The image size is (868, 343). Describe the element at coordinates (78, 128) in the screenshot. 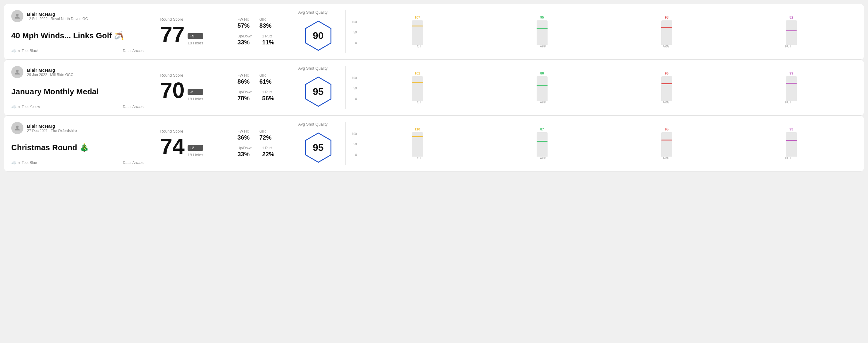

I see `user-header: Blair McHarg27 Dec 2021 · The Oxfordshir…` at that location.